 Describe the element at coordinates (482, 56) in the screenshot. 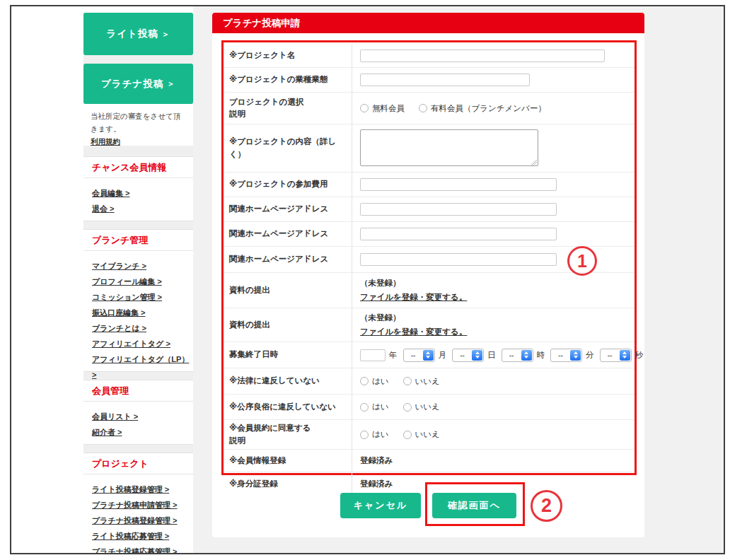

I see `project-name-input` at that location.